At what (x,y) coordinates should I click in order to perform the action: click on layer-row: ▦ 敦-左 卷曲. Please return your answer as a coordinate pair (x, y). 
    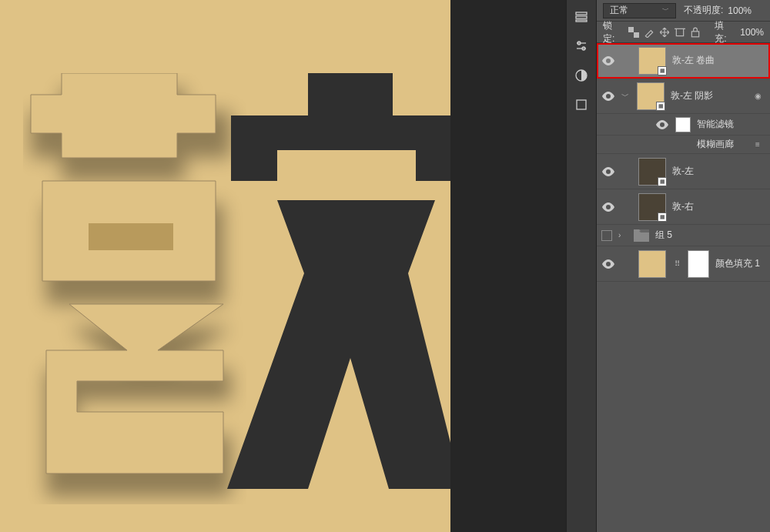
    Looking at the image, I should click on (684, 61).